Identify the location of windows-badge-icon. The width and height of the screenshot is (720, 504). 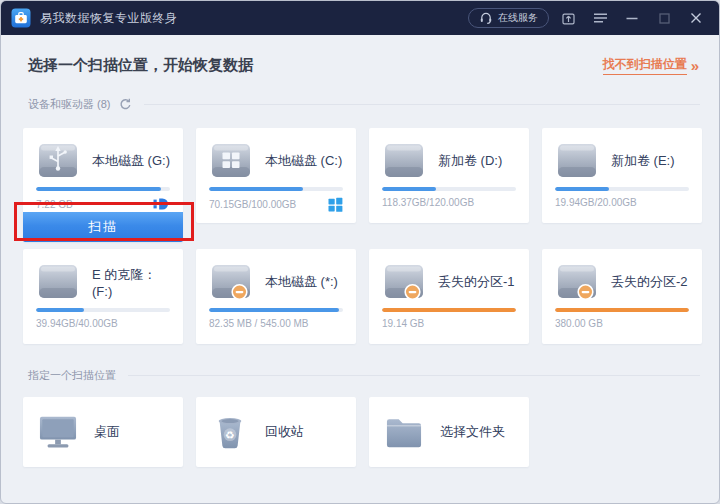
(336, 204).